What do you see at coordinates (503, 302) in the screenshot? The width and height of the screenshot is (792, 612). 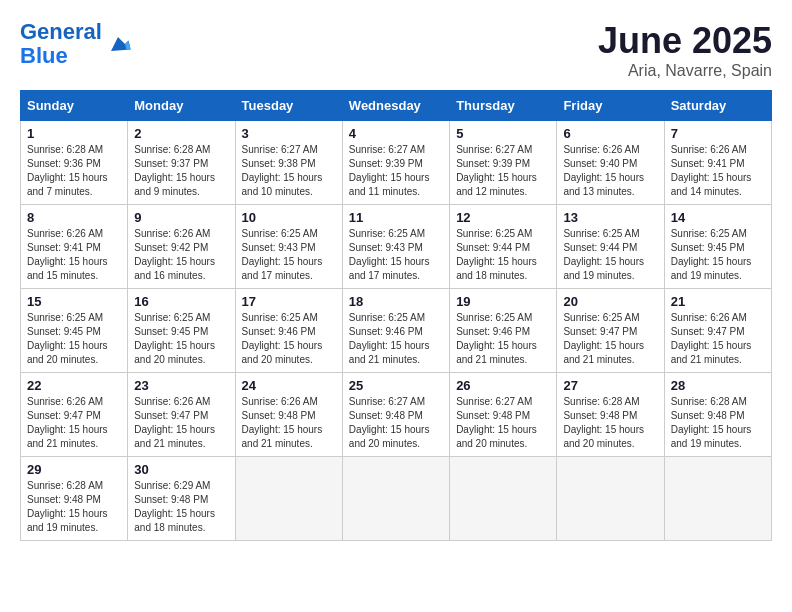 I see `day-number: 19` at bounding box center [503, 302].